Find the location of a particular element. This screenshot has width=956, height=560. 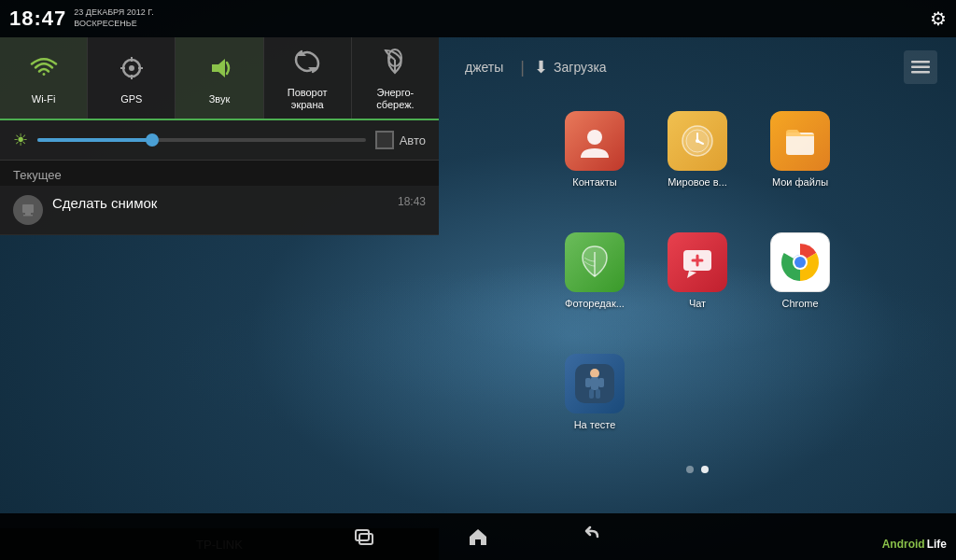

desktop-top-bar: джеты | ⬇ Загрузка is located at coordinates (697, 67).